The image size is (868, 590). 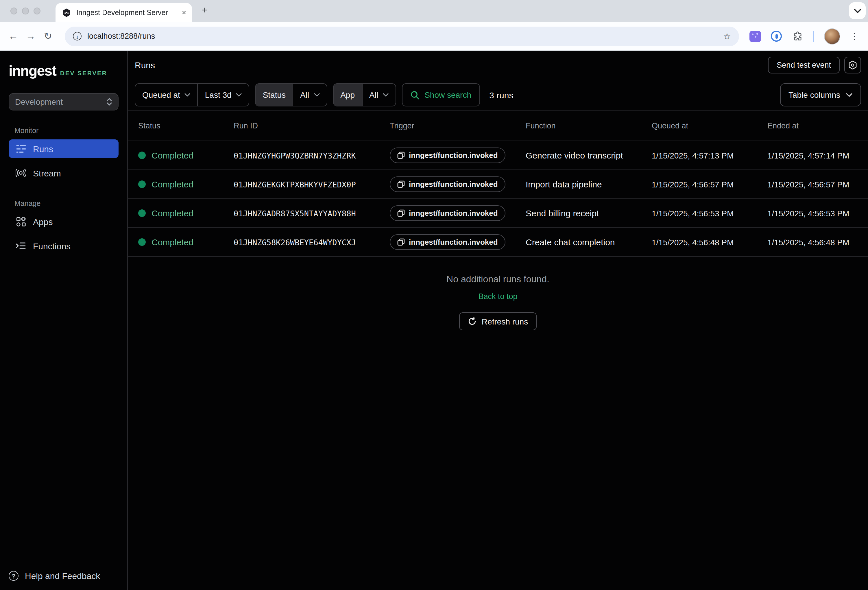 I want to click on run-id: 01JHNZGADR87SX5NTAYYADY88H, so click(x=308, y=213).